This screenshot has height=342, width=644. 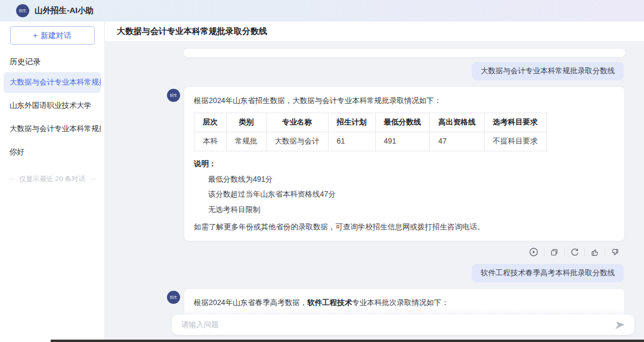 I want to click on table-header-cell: 类别, so click(x=247, y=122).